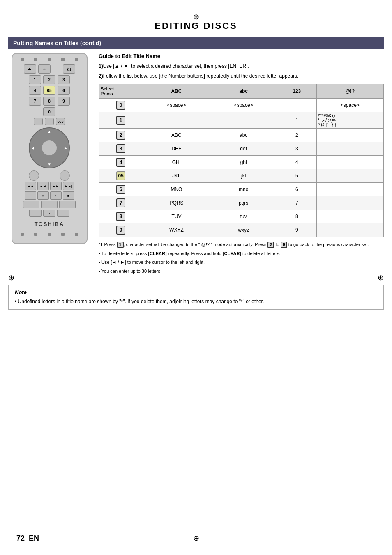 The width and height of the screenshot is (392, 555). I want to click on record-btn: ■, so click(69, 196).